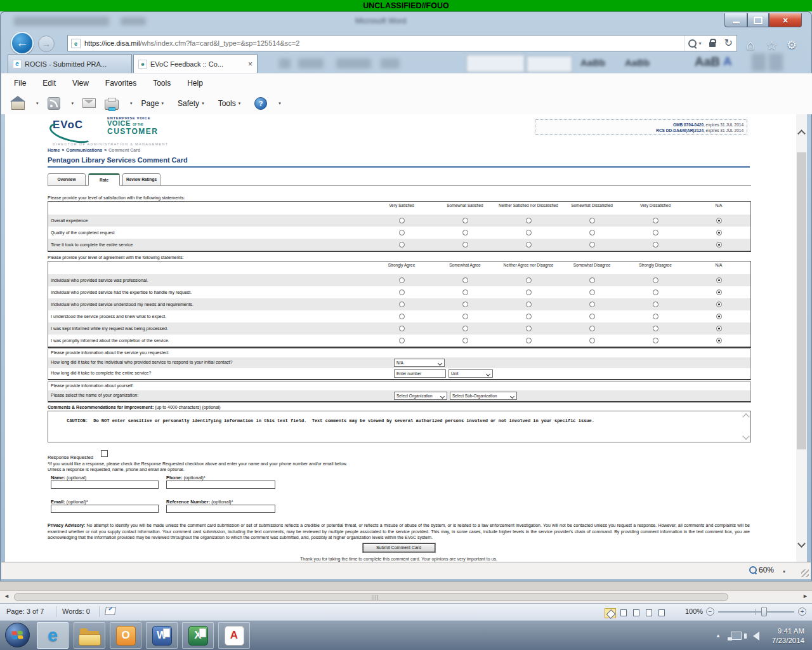  Describe the element at coordinates (421, 396) in the screenshot. I see `organization-select: Select Organization` at that location.